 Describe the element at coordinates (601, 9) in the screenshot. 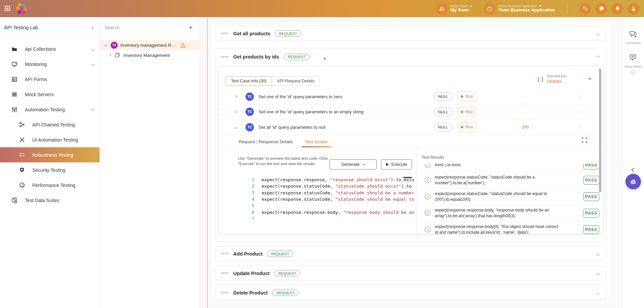

I see `palette-icon` at that location.